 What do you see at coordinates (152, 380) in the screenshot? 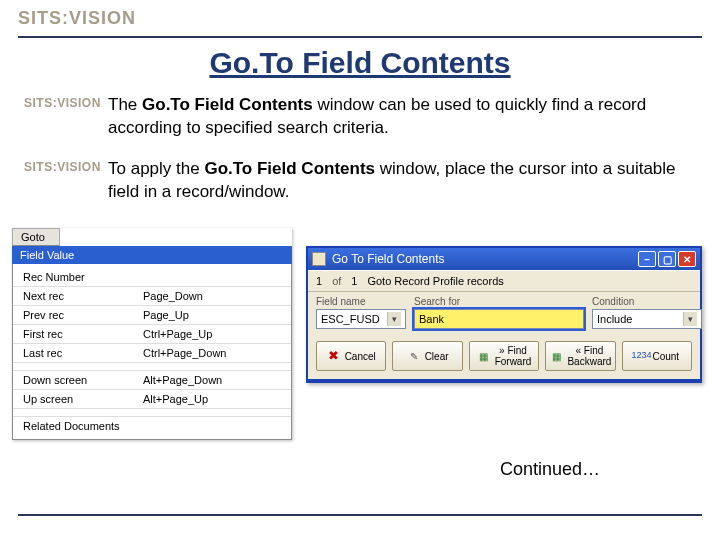
I see `menu-item: Down screenAlt+Page_Down` at bounding box center [152, 380].